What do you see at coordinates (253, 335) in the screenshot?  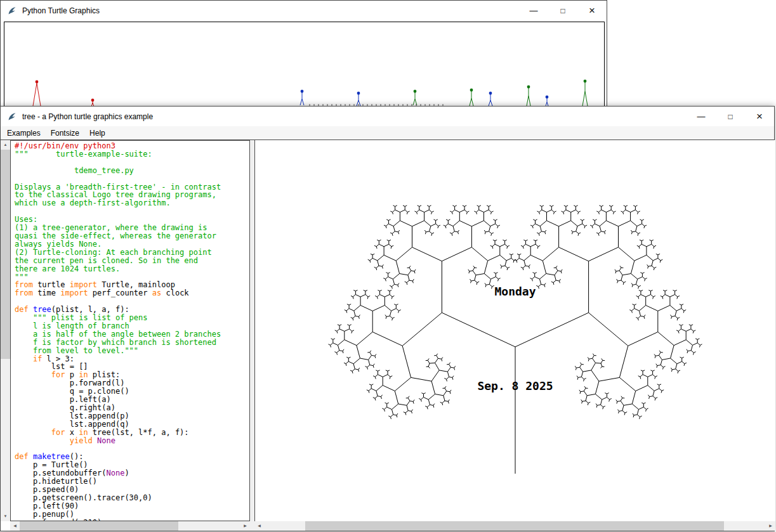 I see `pane-divider` at bounding box center [253, 335].